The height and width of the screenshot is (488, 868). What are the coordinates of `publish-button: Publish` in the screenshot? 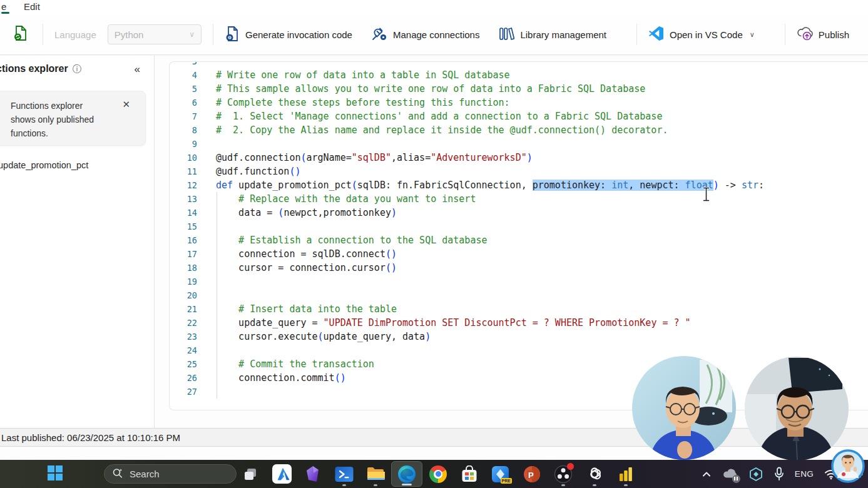 It's located at (823, 34).